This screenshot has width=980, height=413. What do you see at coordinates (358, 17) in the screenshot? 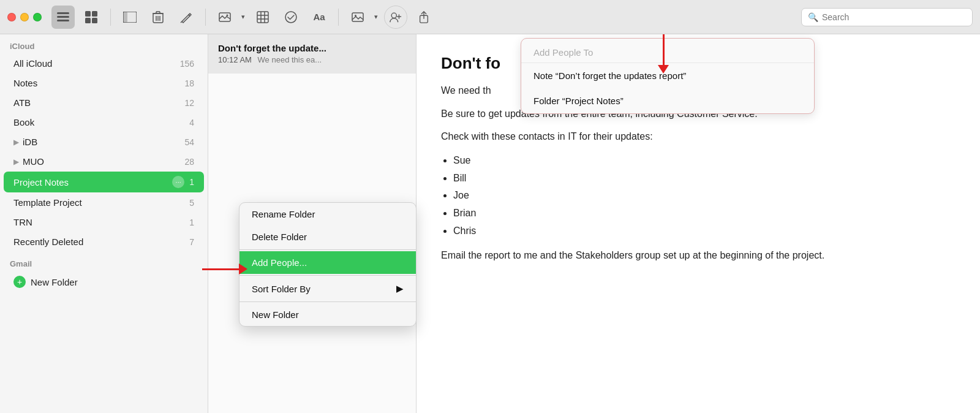
I see `image-insert-button` at bounding box center [358, 17].